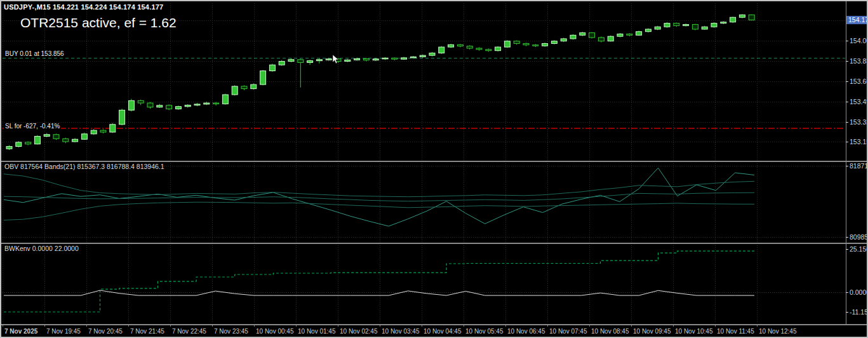  What do you see at coordinates (317, 332) in the screenshot?
I see `time-tick-label: 10 Nov 01:45` at bounding box center [317, 332].